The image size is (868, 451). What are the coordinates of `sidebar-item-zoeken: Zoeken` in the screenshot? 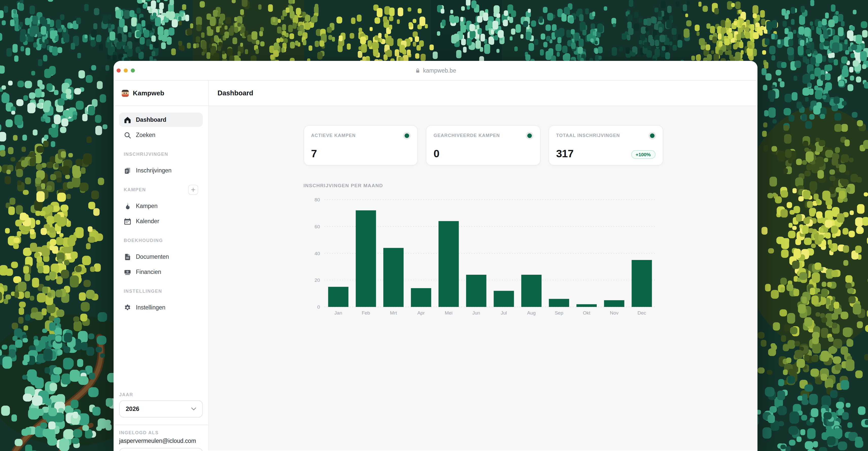 It's located at (161, 135).